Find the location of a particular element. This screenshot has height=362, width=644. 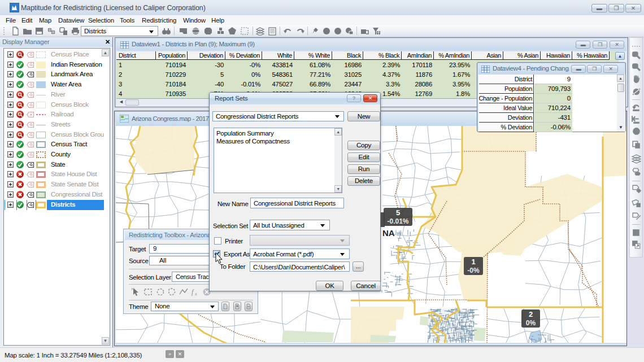

svg-text: -0.01% is located at coordinates (398, 221).